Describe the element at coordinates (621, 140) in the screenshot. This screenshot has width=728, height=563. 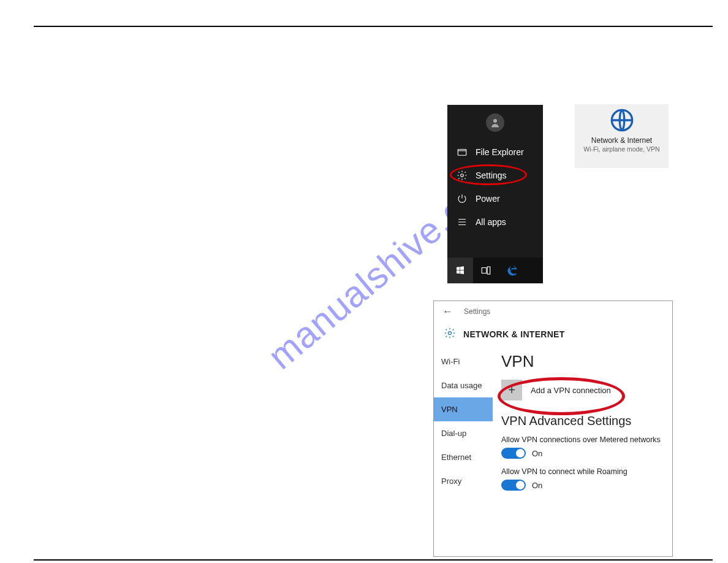
I see `tile-title: Network & Internet` at that location.